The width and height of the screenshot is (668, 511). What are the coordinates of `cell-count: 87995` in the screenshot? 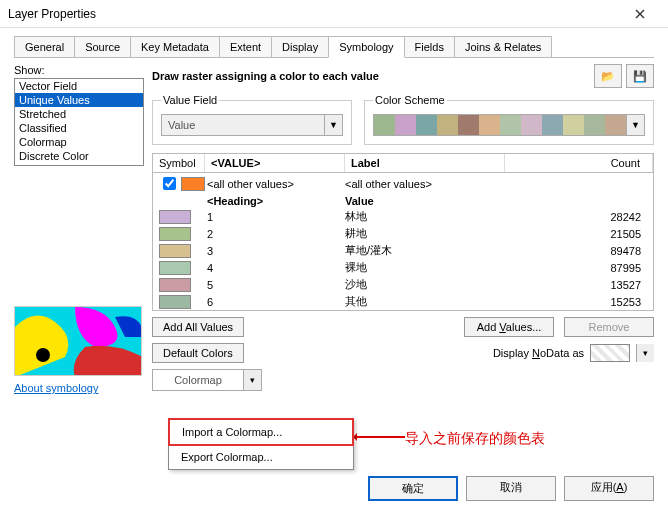 It's located at (579, 268).